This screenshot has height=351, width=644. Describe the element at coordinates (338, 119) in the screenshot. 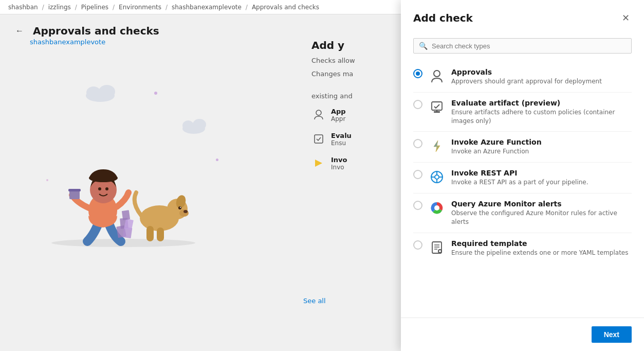

I see `check-item-approvals-desc-preview: Appr` at that location.